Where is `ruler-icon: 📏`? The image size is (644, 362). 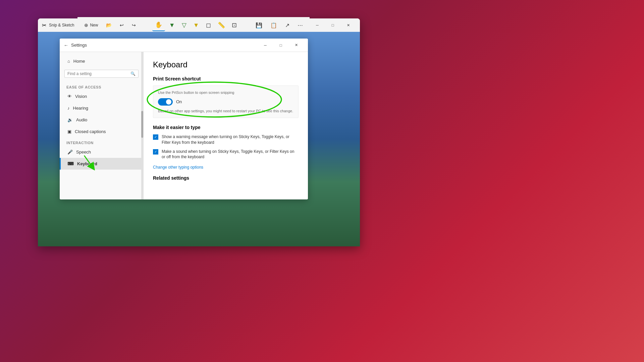
ruler-icon: 📏 is located at coordinates (221, 25).